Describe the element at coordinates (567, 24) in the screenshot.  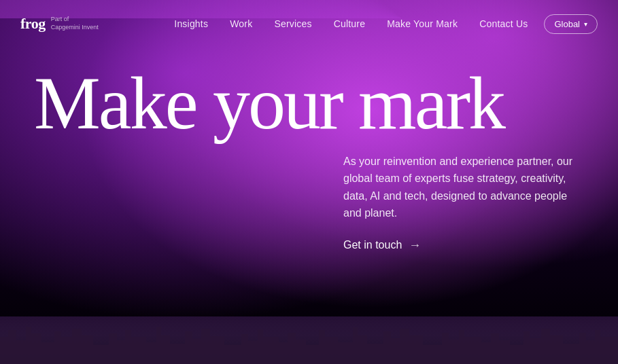
I see `global-button-label: Global` at that location.